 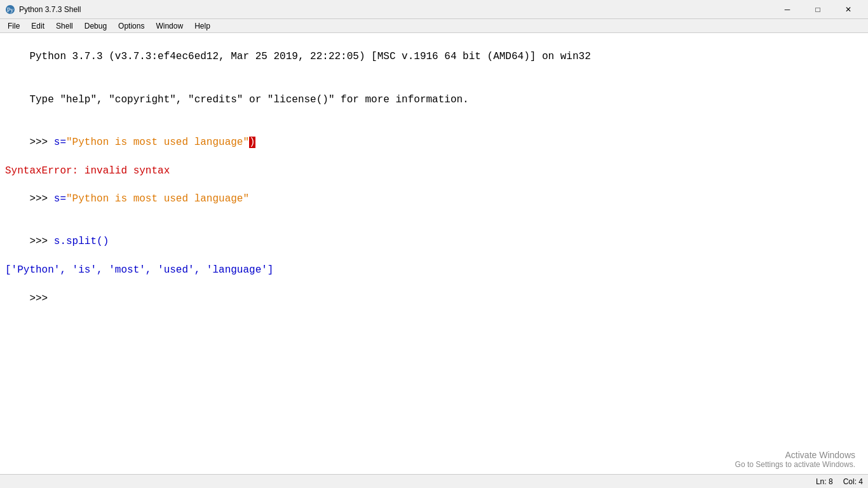 What do you see at coordinates (38, 26) in the screenshot?
I see `menu-edit: Edit` at bounding box center [38, 26].